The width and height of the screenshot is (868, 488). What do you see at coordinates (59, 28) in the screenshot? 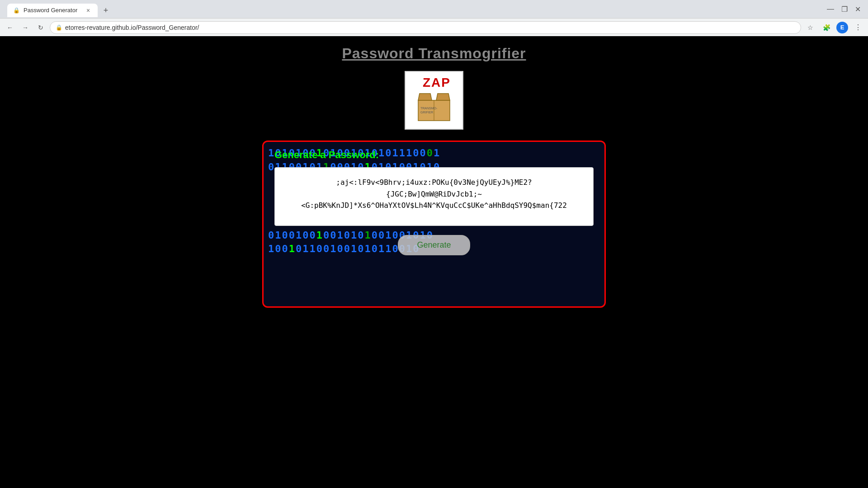
I see `security-lock-icon: 🔒` at bounding box center [59, 28].